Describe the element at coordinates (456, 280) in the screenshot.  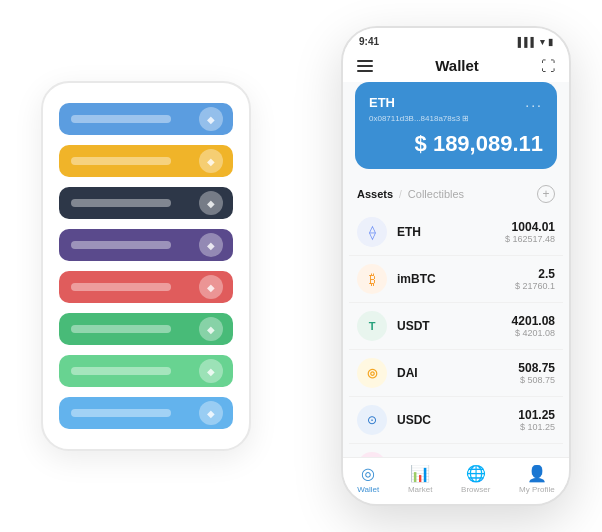
I see `asset-item-imbtc: ₿ imBTC 2.5 $ 21760.1` at that location.